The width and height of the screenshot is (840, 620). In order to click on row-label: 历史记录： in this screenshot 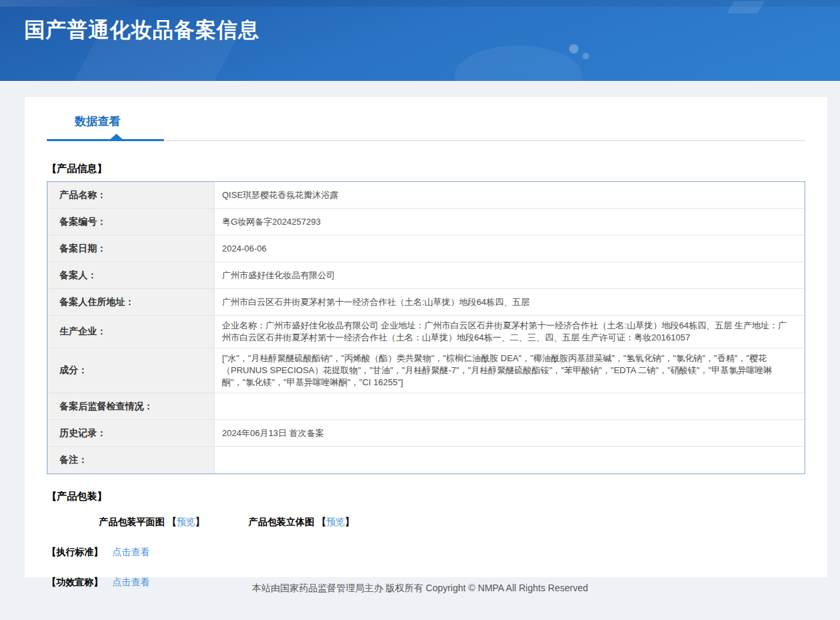, I will do `click(131, 433)`.